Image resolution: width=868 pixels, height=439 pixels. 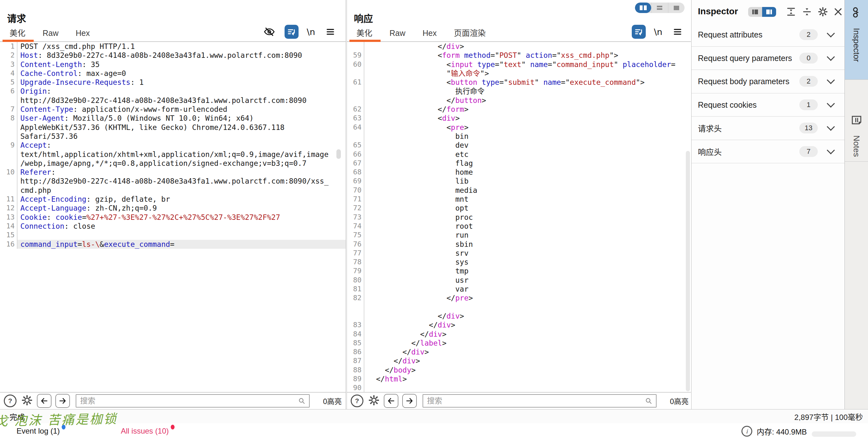 What do you see at coordinates (823, 12) in the screenshot?
I see `inspector-settings-icon` at bounding box center [823, 12].